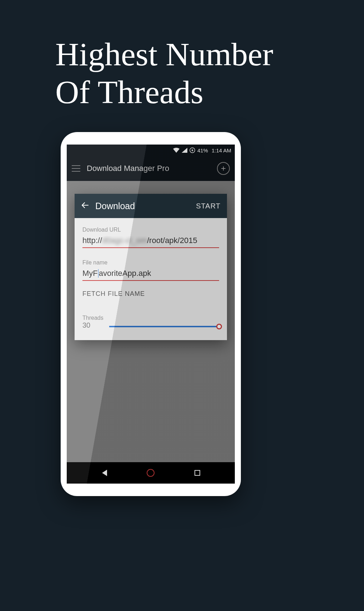 This screenshot has width=364, height=611. I want to click on android-nav-bar, so click(151, 473).